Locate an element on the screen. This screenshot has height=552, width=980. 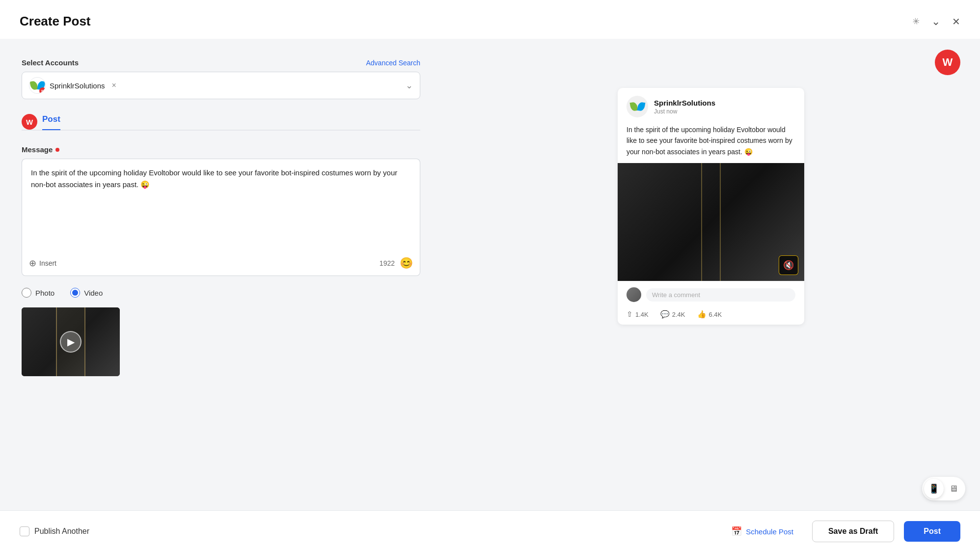
view-toggles: 📱 🖥 is located at coordinates (944, 489).